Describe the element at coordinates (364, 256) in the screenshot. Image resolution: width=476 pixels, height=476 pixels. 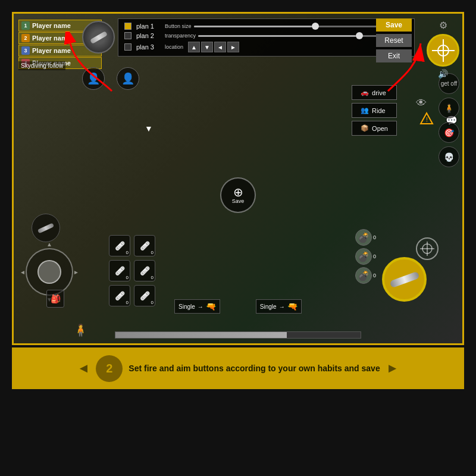
I see `grenade-icon-2: 💣` at that location.